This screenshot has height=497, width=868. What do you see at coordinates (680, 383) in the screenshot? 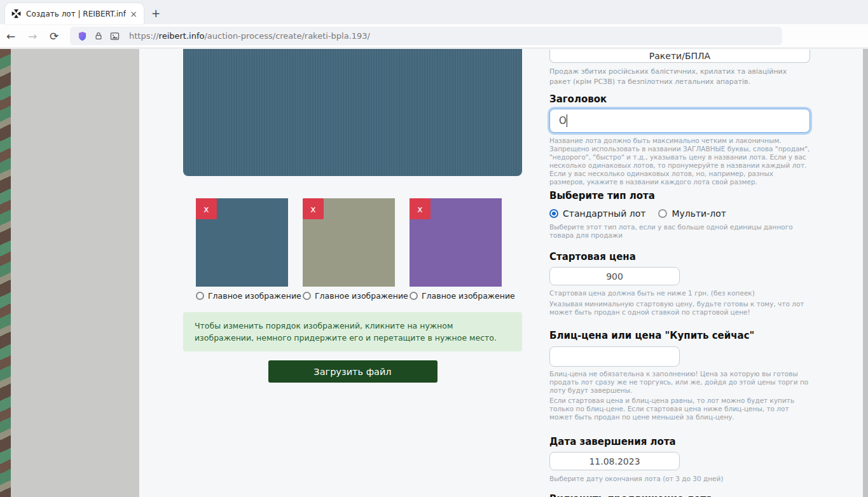
I see `blitz-price-help-1: Блиц-цена не обязательна к заполнению! Ц…` at bounding box center [680, 383].